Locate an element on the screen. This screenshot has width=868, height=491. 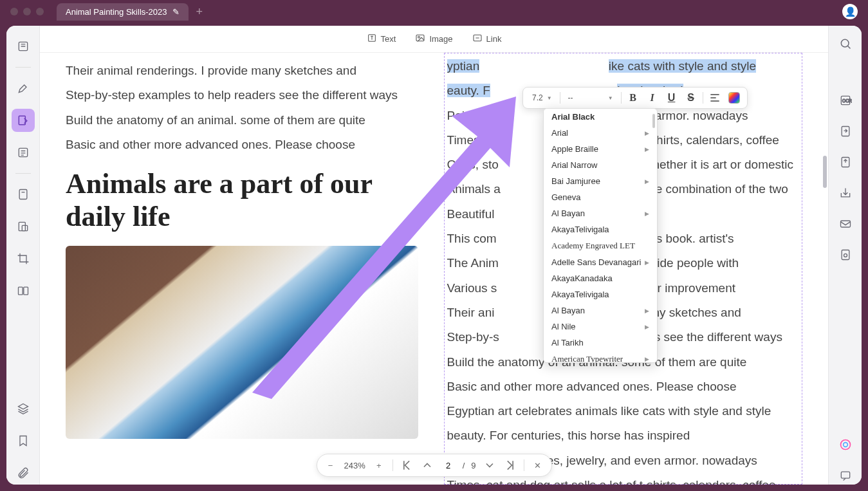
compare-tool is located at coordinates (23, 291).